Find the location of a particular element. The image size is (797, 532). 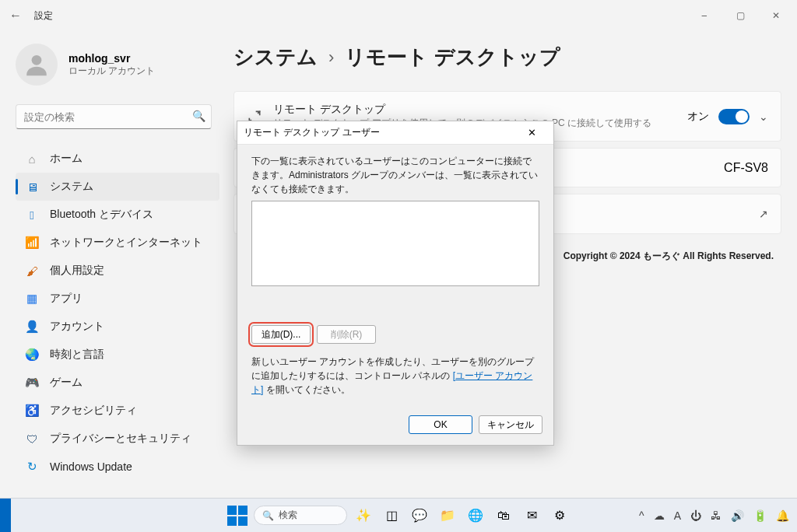

remove-button: 削除(R) is located at coordinates (346, 334).